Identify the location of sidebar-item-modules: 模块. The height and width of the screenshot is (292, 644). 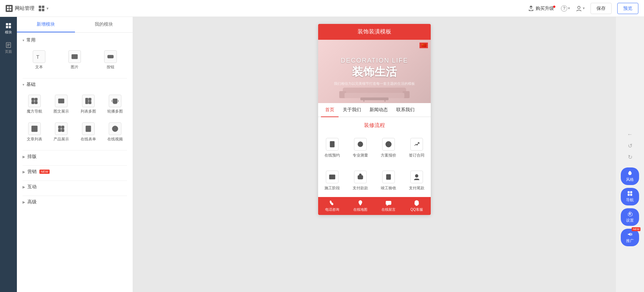
(8, 29).